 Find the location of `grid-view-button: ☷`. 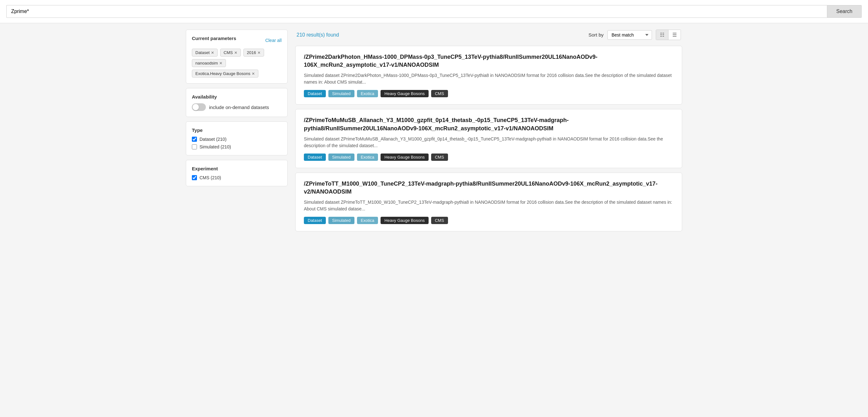

grid-view-button: ☷ is located at coordinates (662, 35).